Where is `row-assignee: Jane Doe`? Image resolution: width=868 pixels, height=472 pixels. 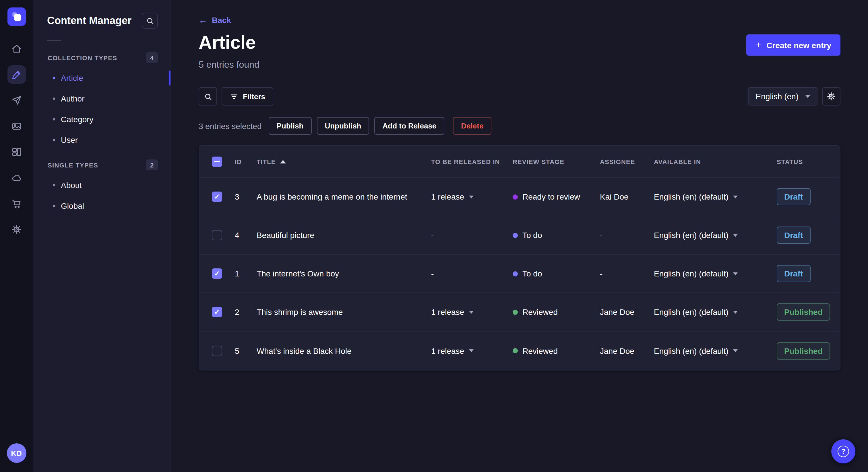
row-assignee: Jane Doe is located at coordinates (627, 351).